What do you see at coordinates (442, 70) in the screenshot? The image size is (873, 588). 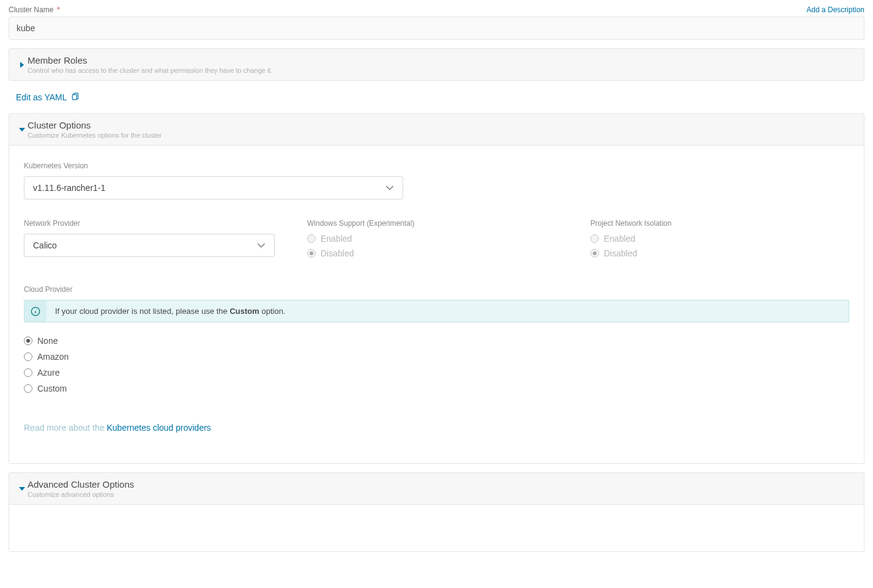 I see `member-roles-sub: Control who has access to the cluster an…` at bounding box center [442, 70].